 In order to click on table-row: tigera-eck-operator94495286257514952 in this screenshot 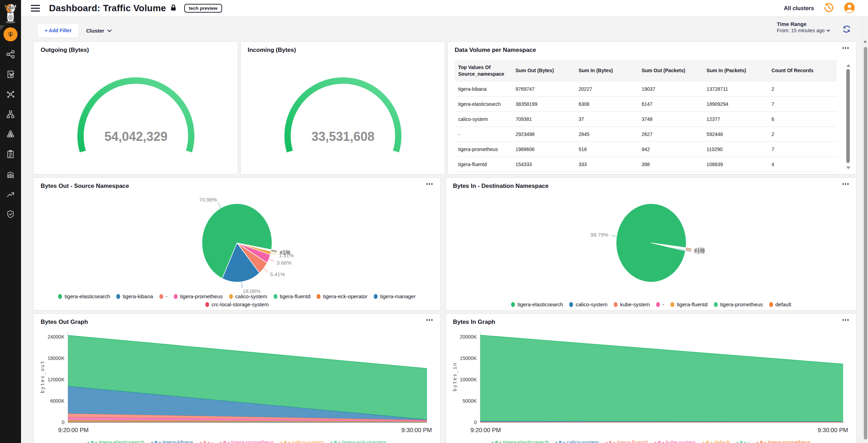, I will do `click(646, 173)`.